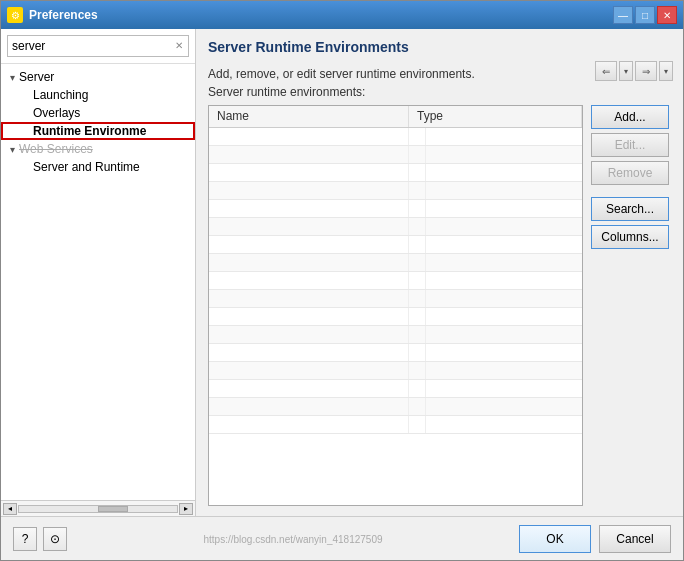 Image resolution: width=684 pixels, height=561 pixels. What do you see at coordinates (630, 173) in the screenshot?
I see `remove-button: Remove` at bounding box center [630, 173].